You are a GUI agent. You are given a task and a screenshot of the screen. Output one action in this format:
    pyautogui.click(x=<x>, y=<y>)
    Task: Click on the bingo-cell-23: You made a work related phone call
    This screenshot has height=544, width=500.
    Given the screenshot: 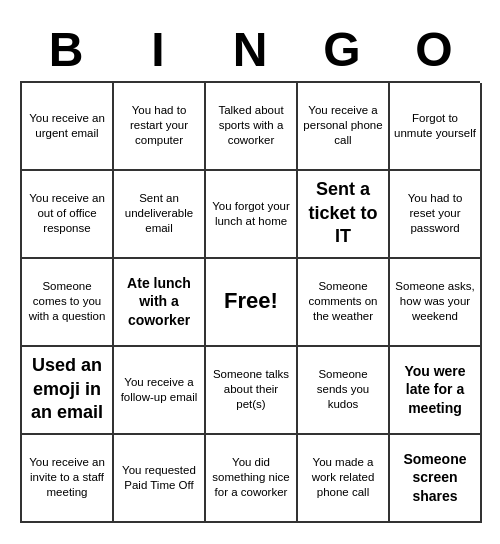 What is the action you would take?
    pyautogui.click(x=344, y=479)
    